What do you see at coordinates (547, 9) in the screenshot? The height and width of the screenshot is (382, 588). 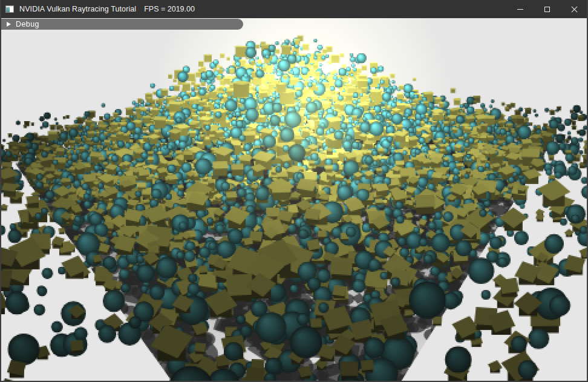 I see `maximize-button` at bounding box center [547, 9].